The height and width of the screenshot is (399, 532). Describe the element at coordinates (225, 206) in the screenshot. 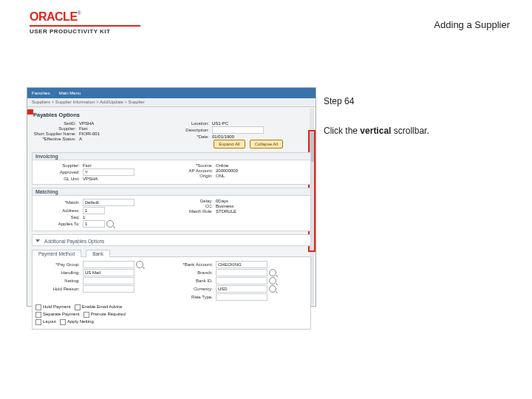

I see `m-cc-val: Business` at that location.